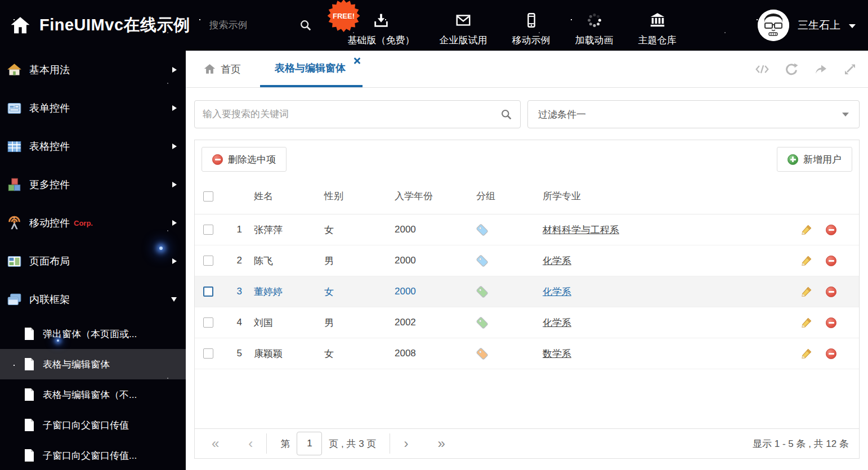 Image resolution: width=868 pixels, height=470 pixels. What do you see at coordinates (93, 261) in the screenshot?
I see `sidebar-item-page-layout: 页面布局` at bounding box center [93, 261].